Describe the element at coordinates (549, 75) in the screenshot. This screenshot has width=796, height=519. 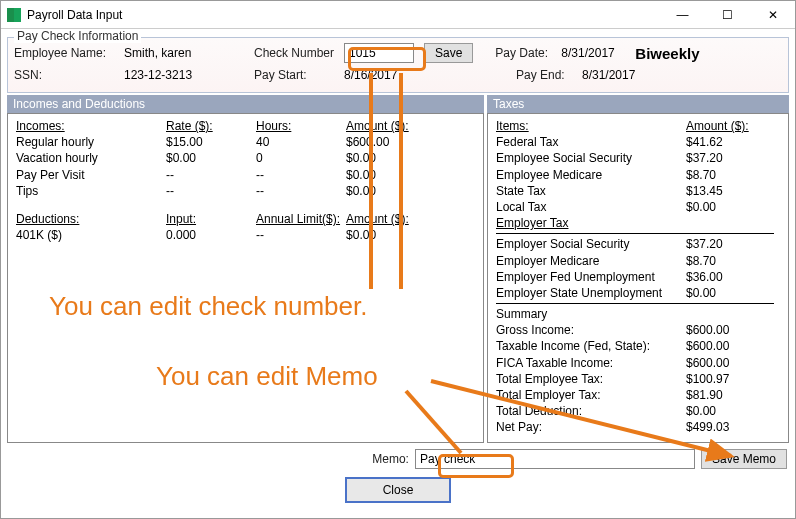
I see `pay-end-label: Pay End:` at that location.